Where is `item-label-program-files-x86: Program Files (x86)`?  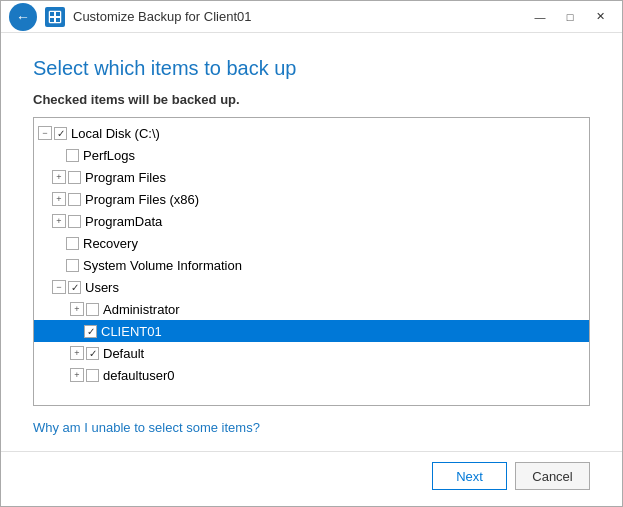
item-label-program-files-x86: Program Files (x86) is located at coordinates (142, 200).